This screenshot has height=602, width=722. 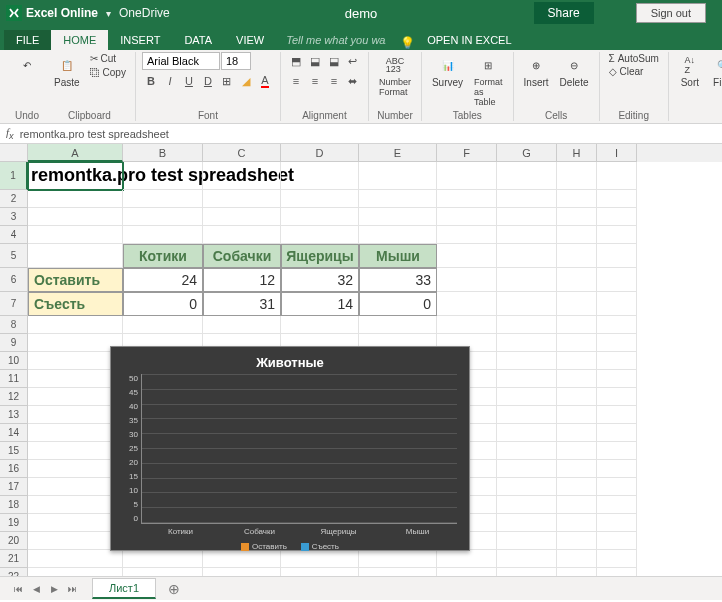 What do you see at coordinates (151, 81) in the screenshot?
I see `bold-button: B` at bounding box center [151, 81].